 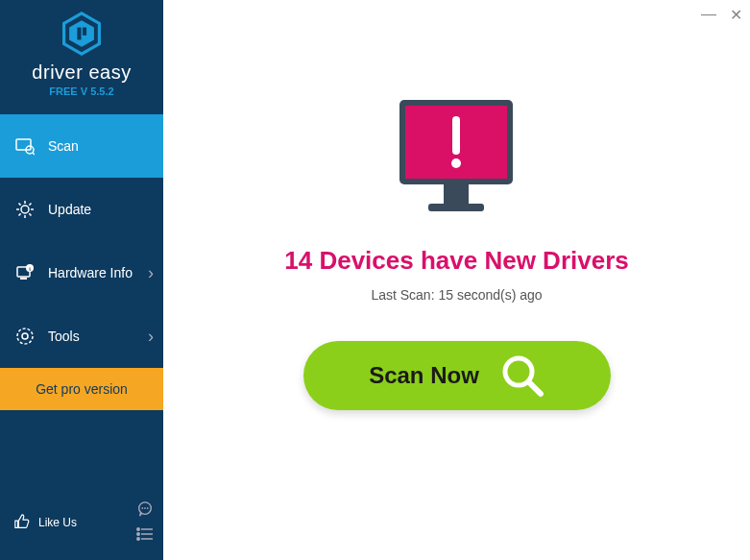 I want to click on brand-name: driver easy, so click(x=81, y=73).